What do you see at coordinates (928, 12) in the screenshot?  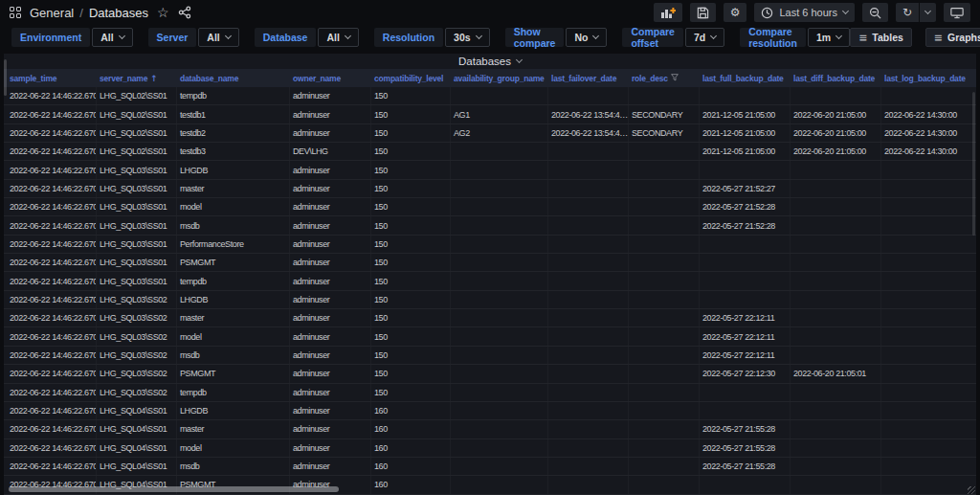 I see `refresh-interval-dropdown` at bounding box center [928, 12].